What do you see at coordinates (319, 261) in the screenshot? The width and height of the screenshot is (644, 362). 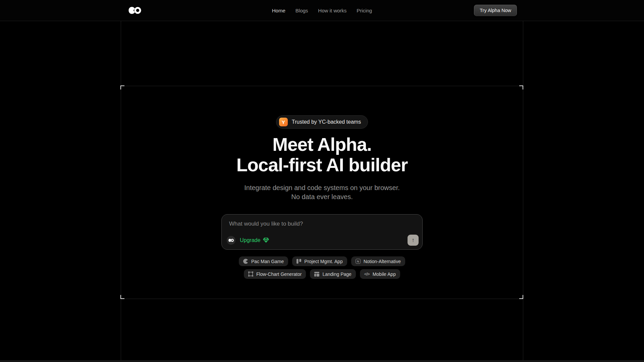 I see `chip-project-mgmt-app: Project Mgmt. App` at bounding box center [319, 261].